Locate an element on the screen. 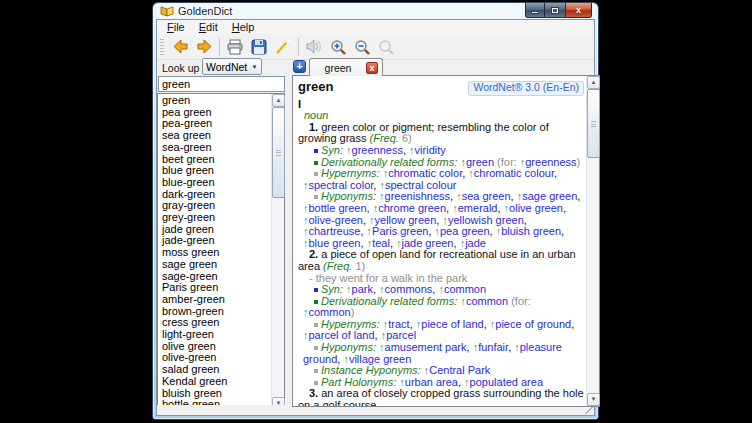 The height and width of the screenshot is (423, 752). article-link: chromatic color is located at coordinates (425, 173).